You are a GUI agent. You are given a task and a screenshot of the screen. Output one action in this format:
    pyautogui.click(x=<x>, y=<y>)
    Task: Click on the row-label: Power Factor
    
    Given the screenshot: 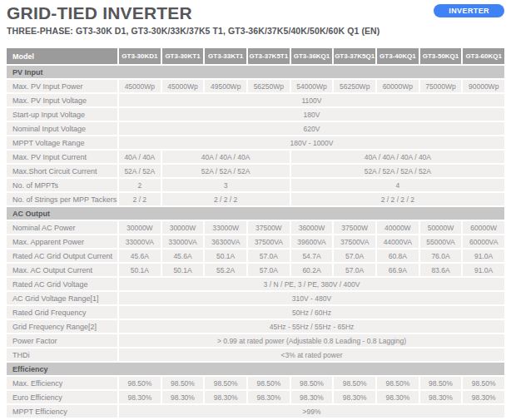 What is the action you would take?
    pyautogui.click(x=62, y=341)
    